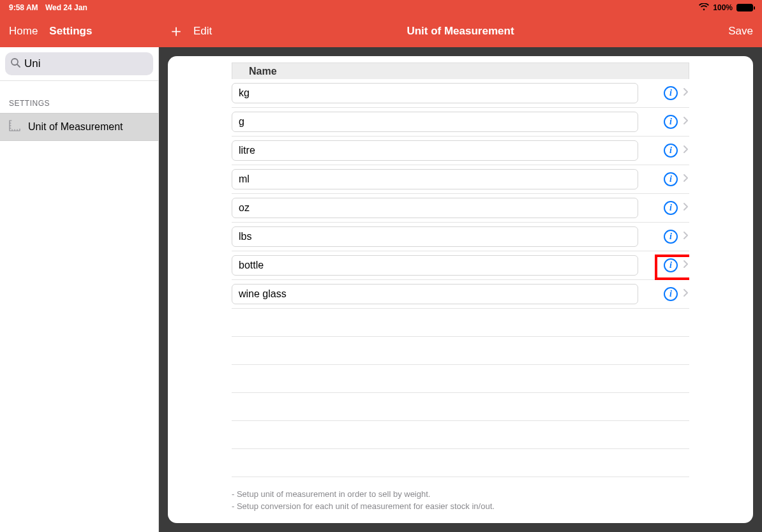  I want to click on add-button: ＋, so click(176, 31).